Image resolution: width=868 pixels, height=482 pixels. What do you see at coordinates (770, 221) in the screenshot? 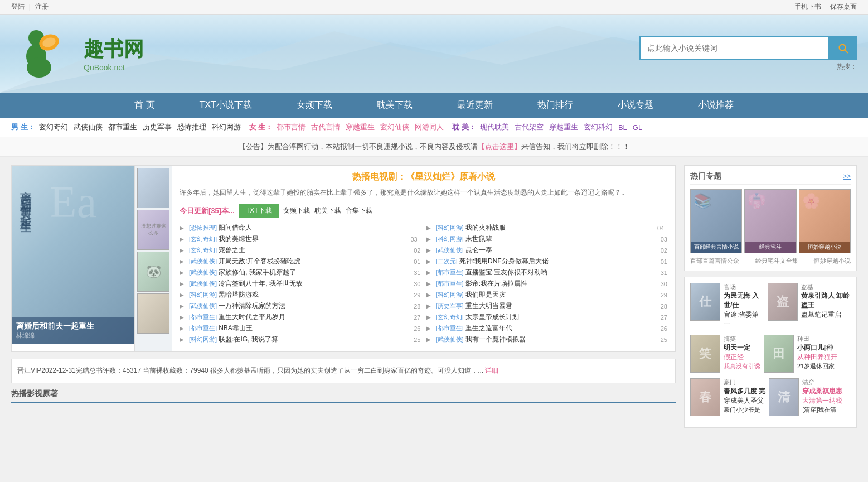
I see `topic-card-2: 👘 经典宅斗` at bounding box center [770, 221].